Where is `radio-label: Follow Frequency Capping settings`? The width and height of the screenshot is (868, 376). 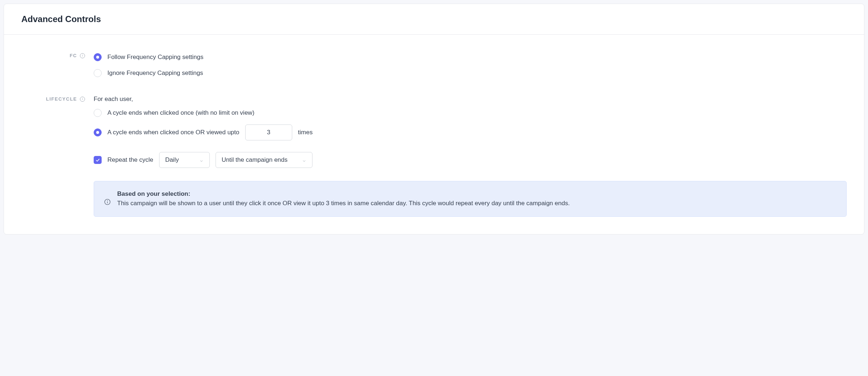
radio-label: Follow Frequency Capping settings is located at coordinates (156, 57).